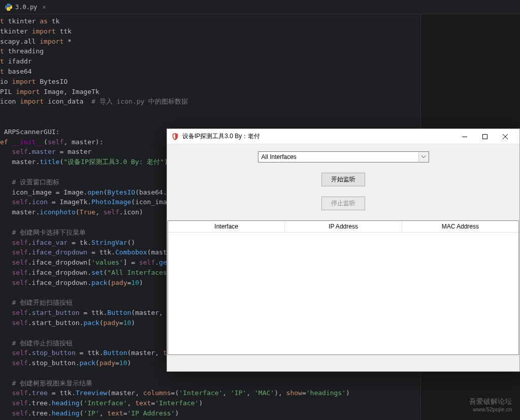  I want to click on close-button, so click(505, 137).